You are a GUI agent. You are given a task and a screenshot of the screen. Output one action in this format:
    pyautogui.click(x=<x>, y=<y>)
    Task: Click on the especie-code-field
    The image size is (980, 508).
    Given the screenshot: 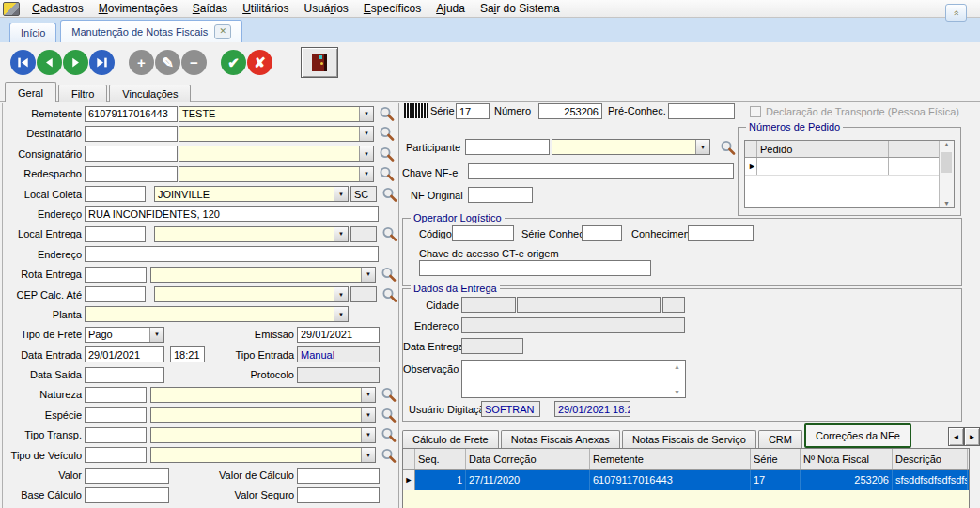 What is the action you would take?
    pyautogui.click(x=116, y=415)
    